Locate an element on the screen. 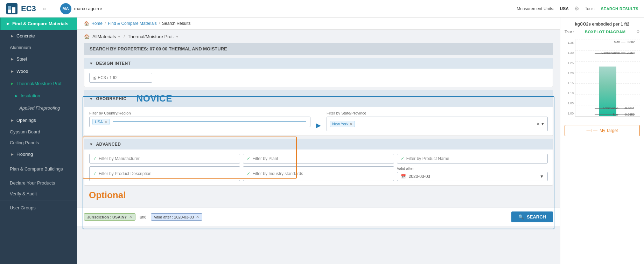 Image resolution: width=644 pixels, height=264 pixels. valid-after-col: Valid after 📅 2020-03-03 ▼ is located at coordinates (472, 174).